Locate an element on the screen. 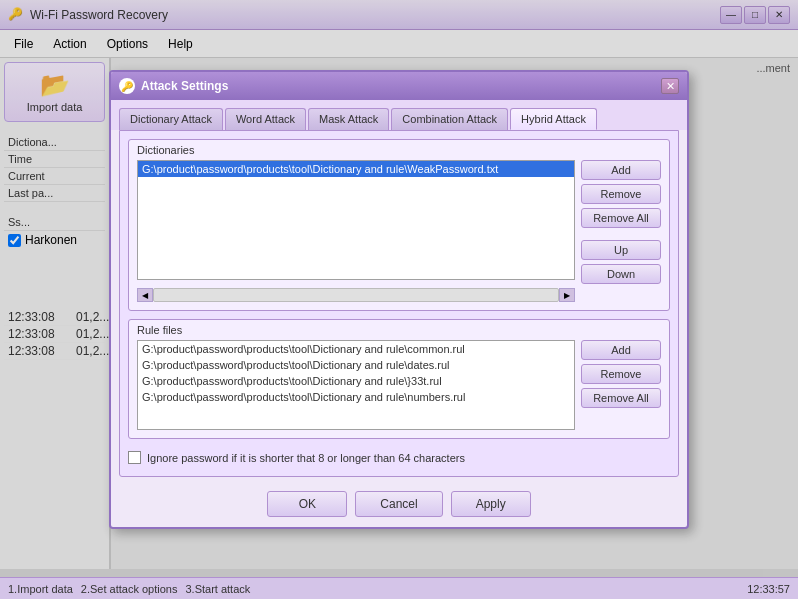 Image resolution: width=798 pixels, height=599 pixels. modal-footer: OK Cancel Apply is located at coordinates (399, 506).